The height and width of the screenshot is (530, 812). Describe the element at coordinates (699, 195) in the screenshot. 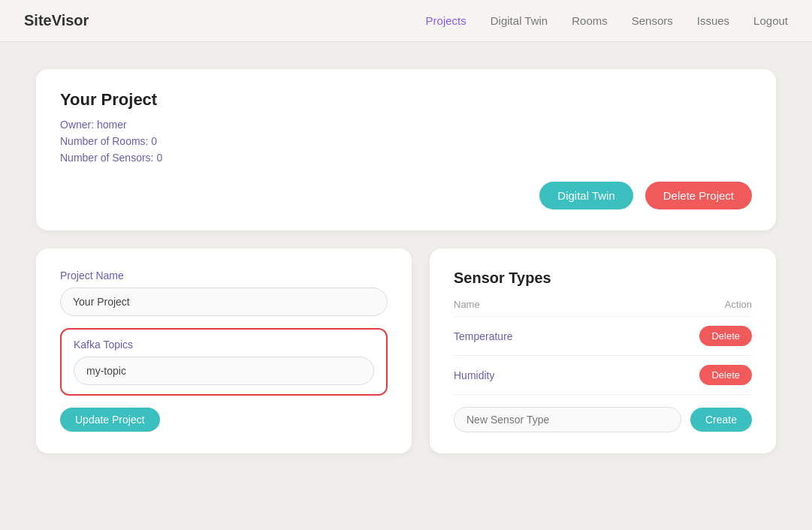

I see `delete-project-button: Delete Project` at that location.